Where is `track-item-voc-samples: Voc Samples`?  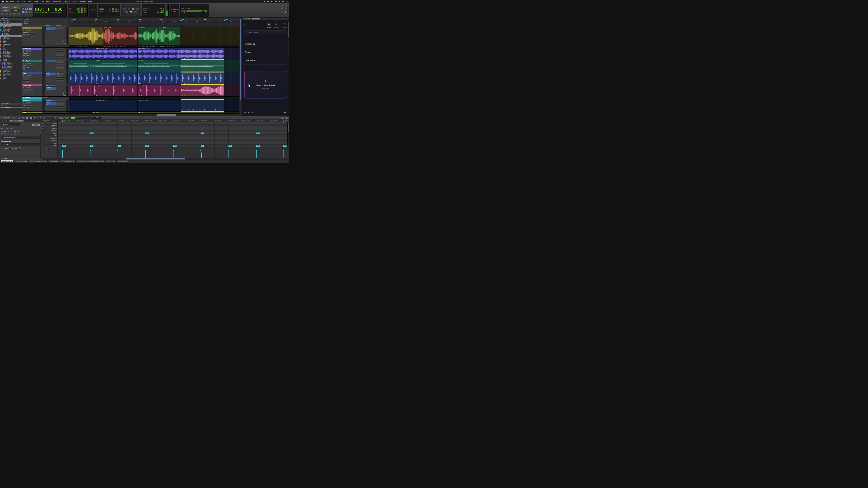 track-item-voc-samples: Voc Samples is located at coordinates (11, 44).